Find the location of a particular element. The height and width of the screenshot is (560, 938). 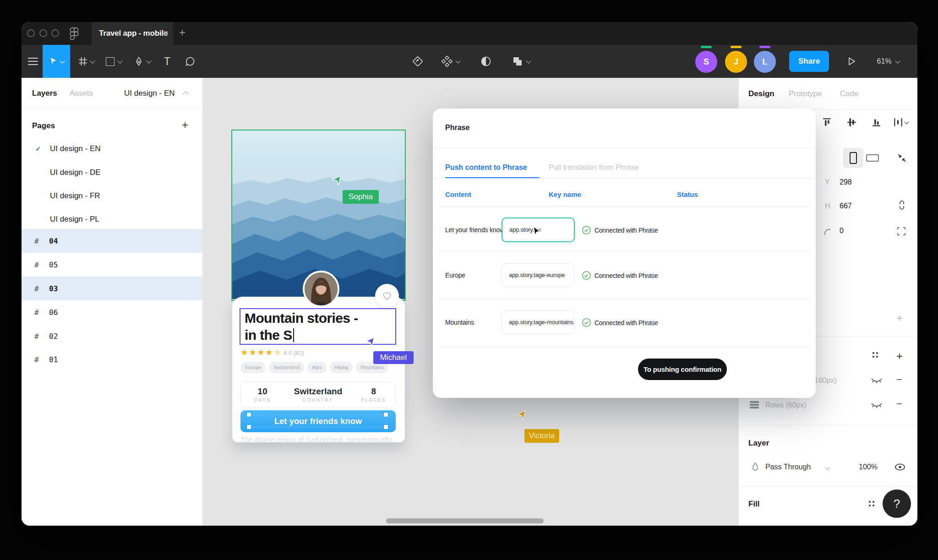

key-name-input: app.story.tage-mountains is located at coordinates (538, 322).